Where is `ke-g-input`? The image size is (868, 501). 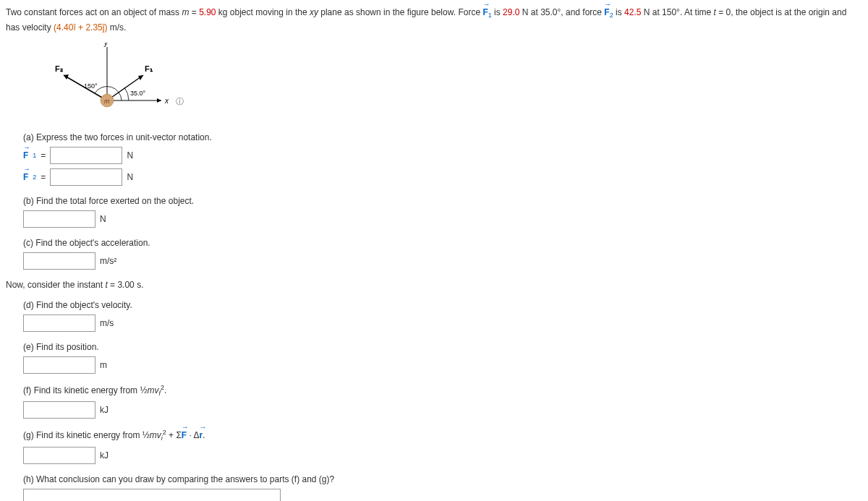
ke-g-input is located at coordinates (59, 455).